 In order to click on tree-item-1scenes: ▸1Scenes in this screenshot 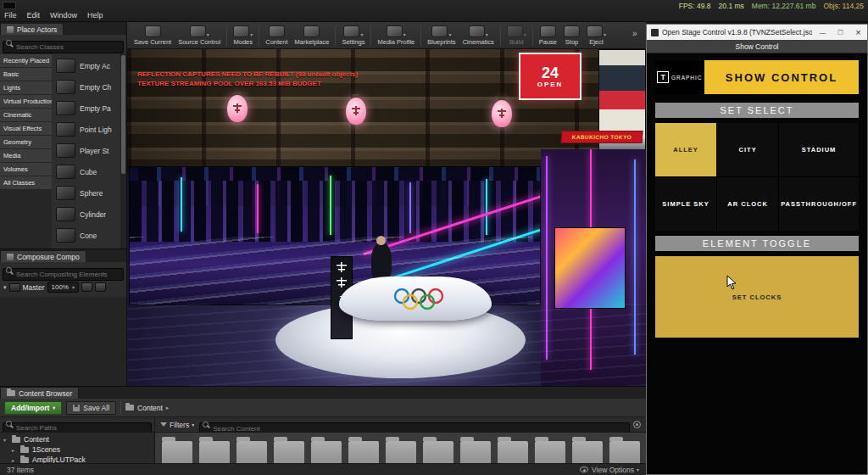, I will do `click(77, 450)`.